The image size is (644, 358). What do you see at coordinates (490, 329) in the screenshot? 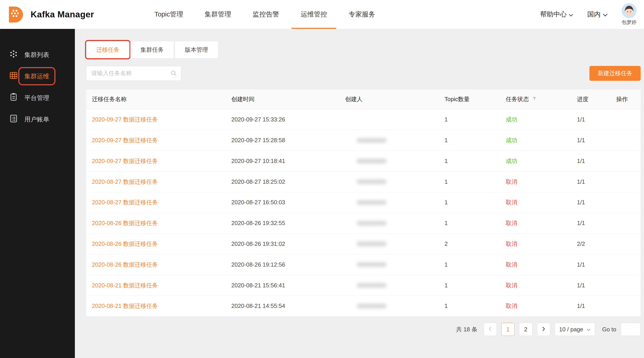
I see `chevron-left-icon` at bounding box center [490, 329].